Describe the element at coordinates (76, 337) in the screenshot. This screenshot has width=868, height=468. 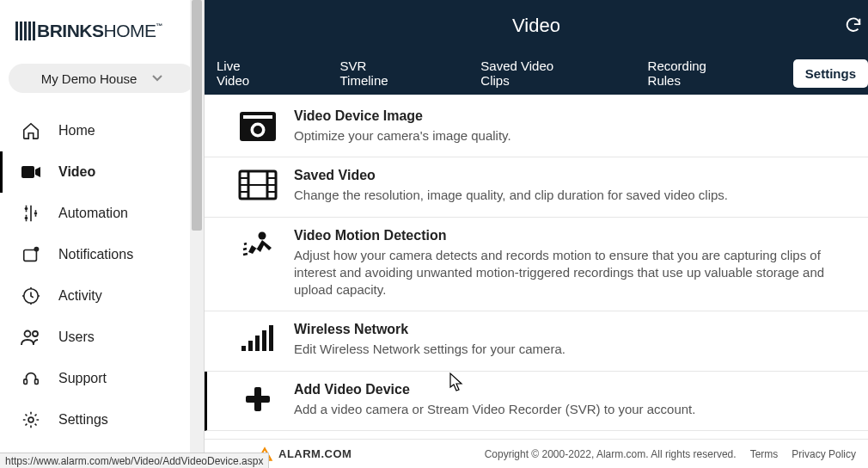
I see `sidebar-item-label: Users` at that location.